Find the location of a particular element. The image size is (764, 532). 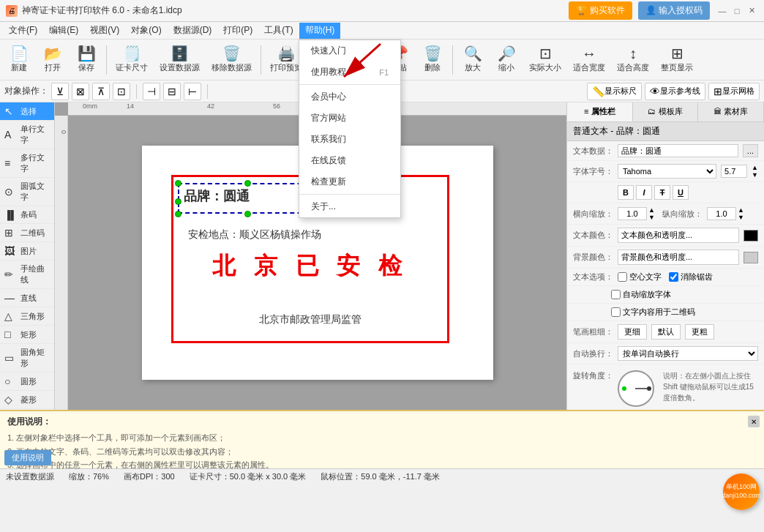

tool-ellipse: ○ 圆形 is located at coordinates (27, 382).